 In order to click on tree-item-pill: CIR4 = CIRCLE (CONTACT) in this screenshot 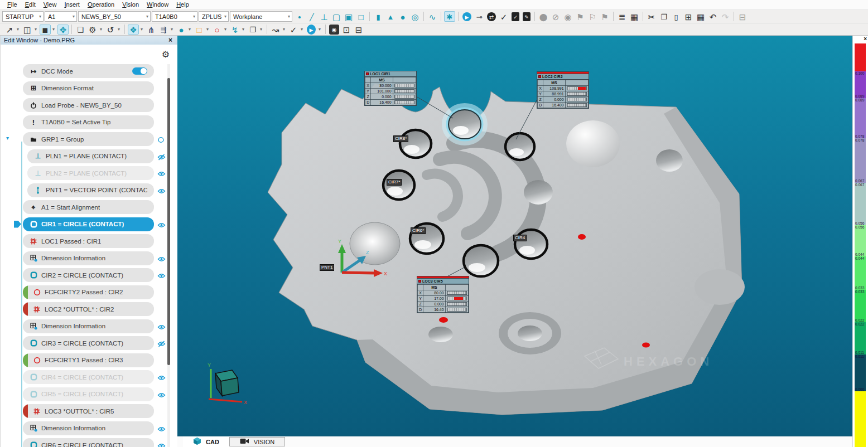, I will do `click(88, 377)`.